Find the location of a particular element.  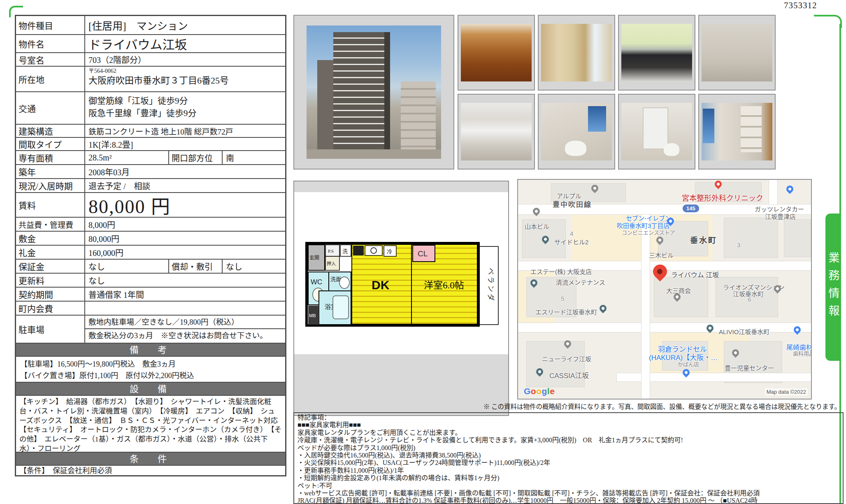

disclaimer-note: ※ この資料は物件の概略紹介資料になります。写真、間取図面、設備、概要などが現況… is located at coordinates (567, 406).